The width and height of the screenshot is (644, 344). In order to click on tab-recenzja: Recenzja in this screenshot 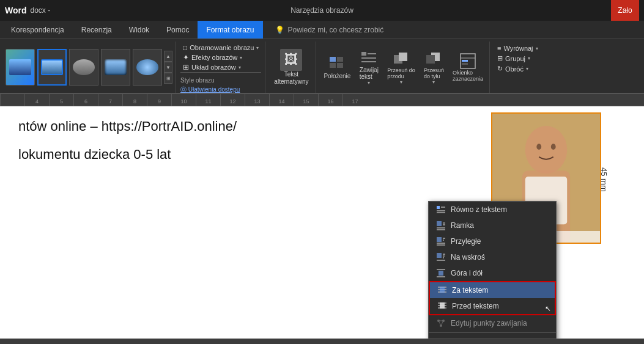, I will do `click(97, 29)`.